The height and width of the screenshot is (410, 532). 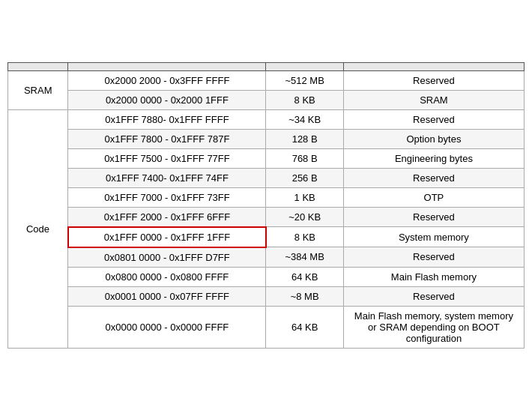 What do you see at coordinates (267, 178) in the screenshot?
I see `table-row: 0x1FFF 7400- 0x1FFF 74FF256 BReserved` at bounding box center [267, 178].